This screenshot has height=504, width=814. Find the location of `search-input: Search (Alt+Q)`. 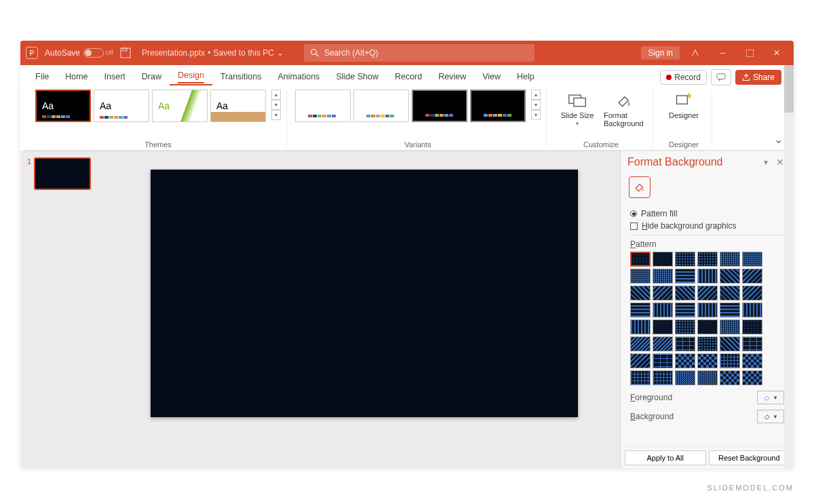

search-input: Search (Alt+Q) is located at coordinates (419, 53).